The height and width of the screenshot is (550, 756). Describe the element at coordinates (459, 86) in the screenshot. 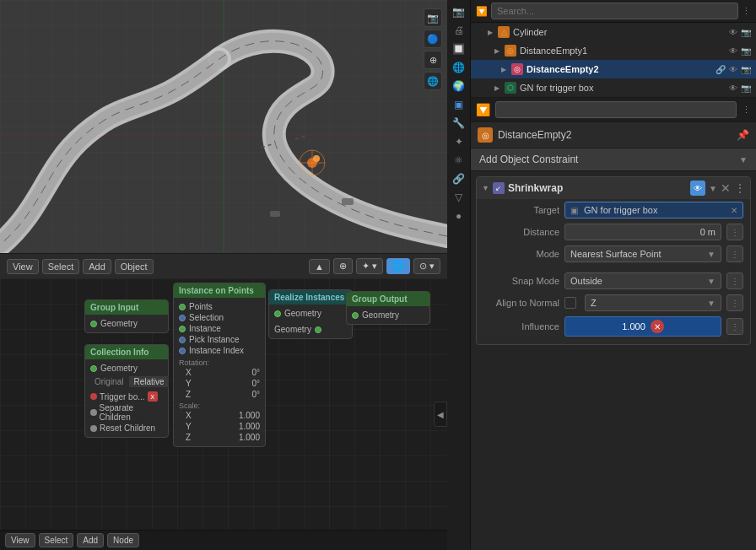

I see `world-icon: 🌍` at that location.